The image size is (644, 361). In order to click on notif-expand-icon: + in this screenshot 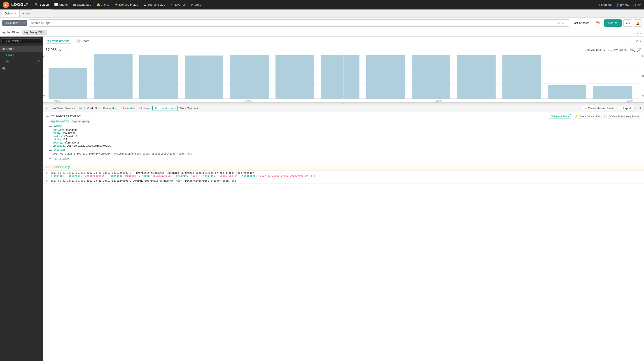, I will do `click(46, 167)`.